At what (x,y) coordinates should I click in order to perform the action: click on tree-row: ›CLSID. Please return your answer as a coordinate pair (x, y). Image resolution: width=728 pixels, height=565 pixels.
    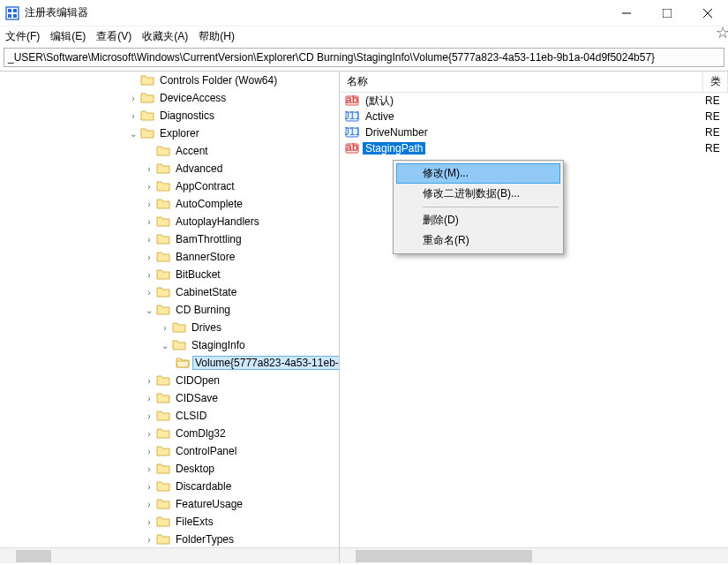
    Looking at the image, I should click on (169, 416).